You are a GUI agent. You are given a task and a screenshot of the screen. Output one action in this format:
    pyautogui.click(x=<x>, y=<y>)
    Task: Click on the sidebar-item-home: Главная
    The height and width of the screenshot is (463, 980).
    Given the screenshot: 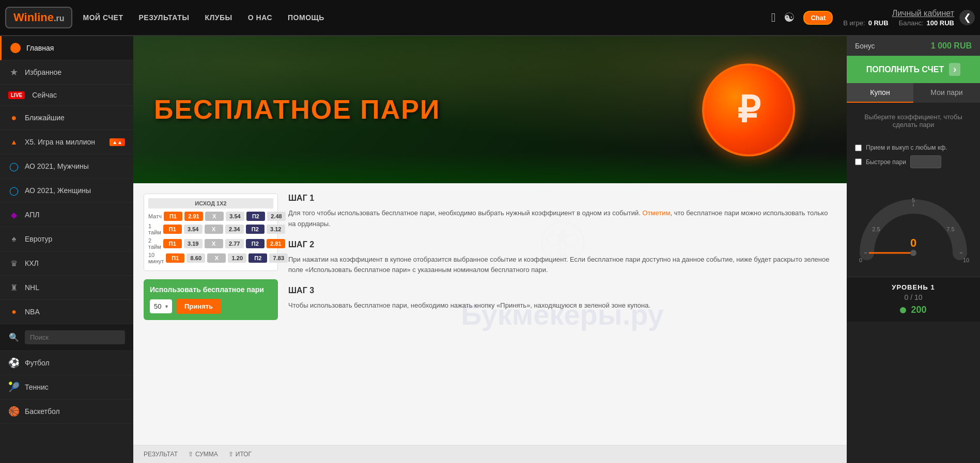 What is the action you would take?
    pyautogui.click(x=67, y=49)
    